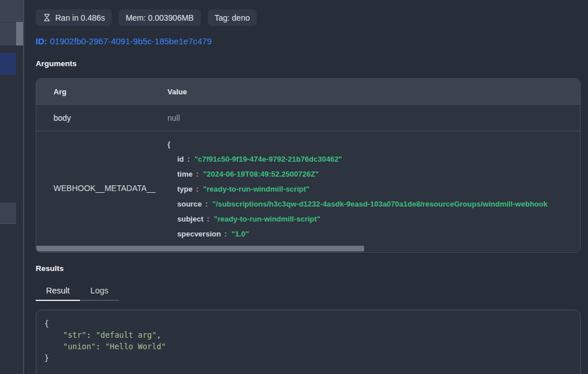 Image resolution: width=588 pixels, height=374 pixels. What do you see at coordinates (374, 92) in the screenshot?
I see `column-header-value: Value` at bounding box center [374, 92].